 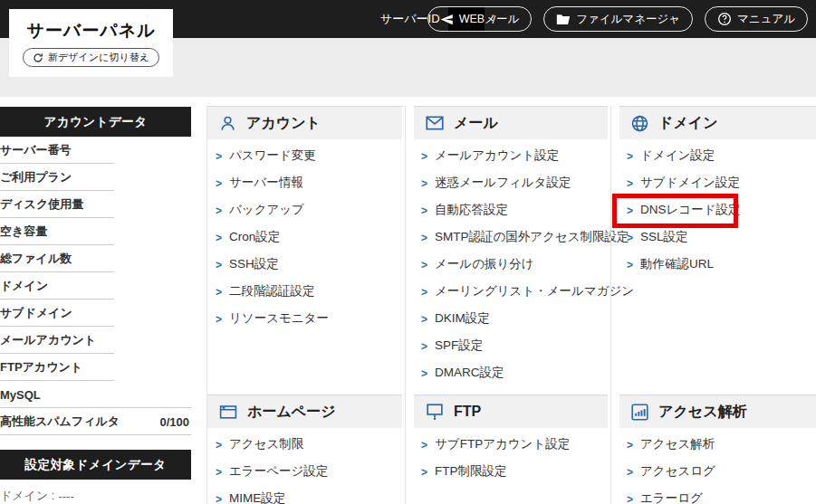 What do you see at coordinates (96, 286) in the screenshot?
I see `sidebar-account-list: サーバー番号ご利用プランディスク使用量空き容量総ファイル数ドメインサブドメインメ…` at bounding box center [96, 286].